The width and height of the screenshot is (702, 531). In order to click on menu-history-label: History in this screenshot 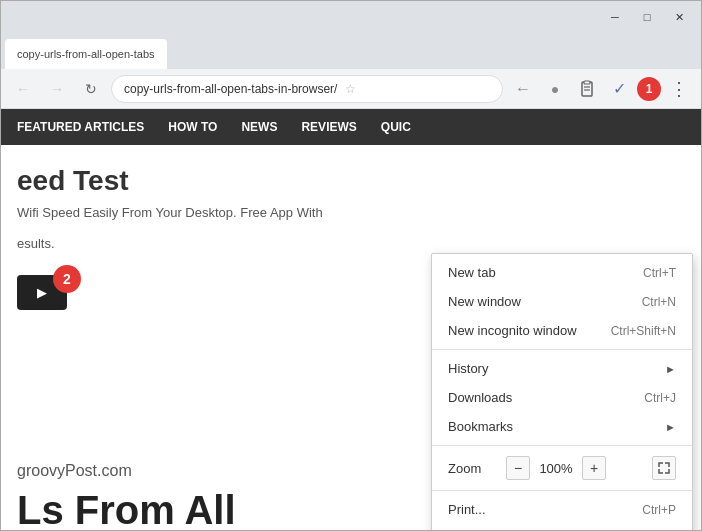, I will do `click(468, 368)`.